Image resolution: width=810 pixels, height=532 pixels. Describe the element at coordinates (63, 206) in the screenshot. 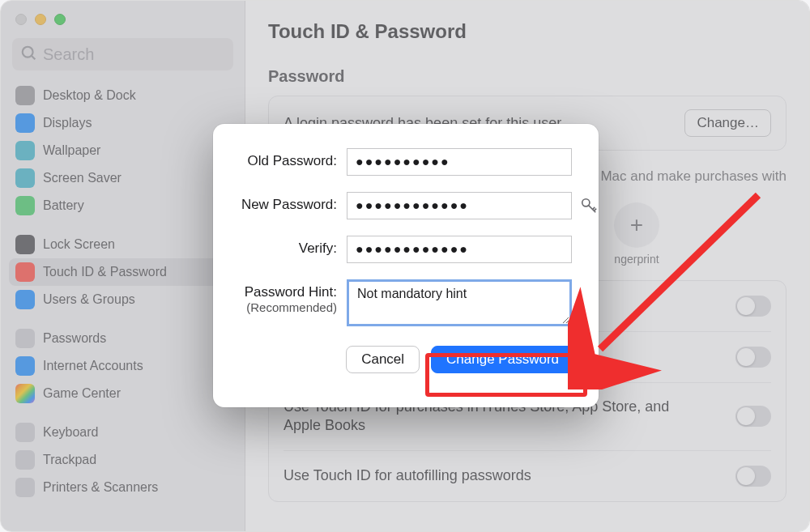

I see `sidebar-item-label: Battery` at that location.